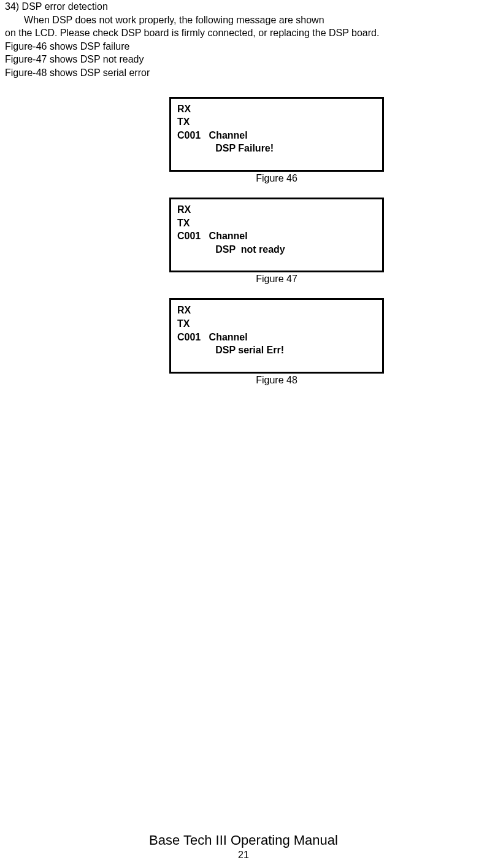 The width and height of the screenshot is (487, 868). What do you see at coordinates (244, 840) in the screenshot?
I see `footer-manual-title: Base Tech III Operating Manual` at bounding box center [244, 840].